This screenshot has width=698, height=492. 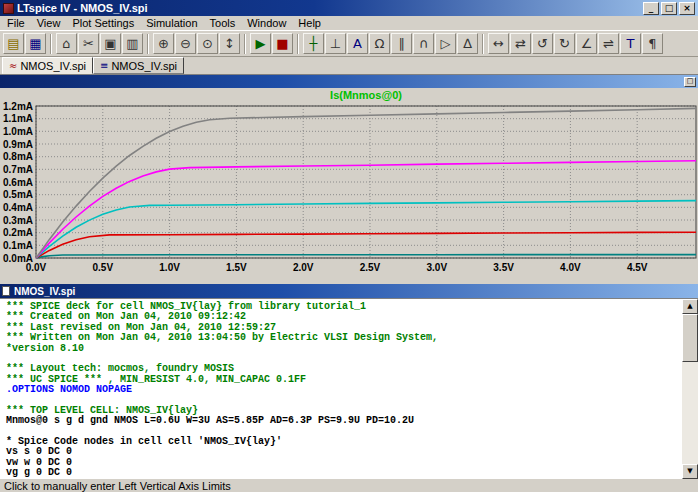 What do you see at coordinates (236, 268) in the screenshot?
I see `svg-text: 1.5V` at bounding box center [236, 268].